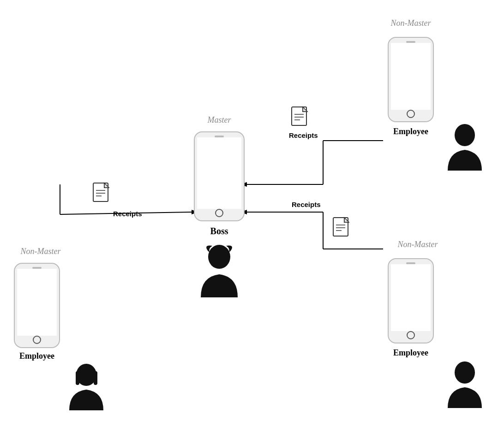 This screenshot has width=504, height=426. What do you see at coordinates (411, 301) in the screenshot?
I see `bottom-right-phone` at bounding box center [411, 301].